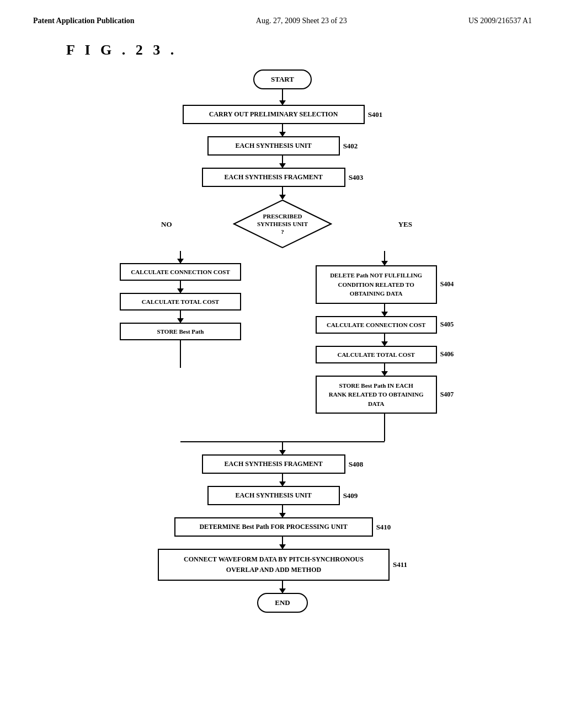 The image size is (565, 728). What do you see at coordinates (282, 495) in the screenshot?
I see `s409-row: EACH SYNTHESIS UNIT S409` at bounding box center [282, 495].